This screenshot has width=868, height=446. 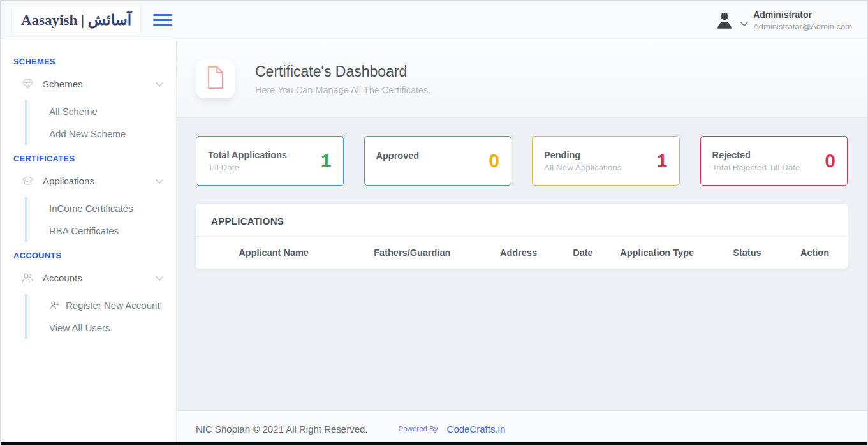 I want to click on stat-label: Total Applications, so click(x=247, y=155).